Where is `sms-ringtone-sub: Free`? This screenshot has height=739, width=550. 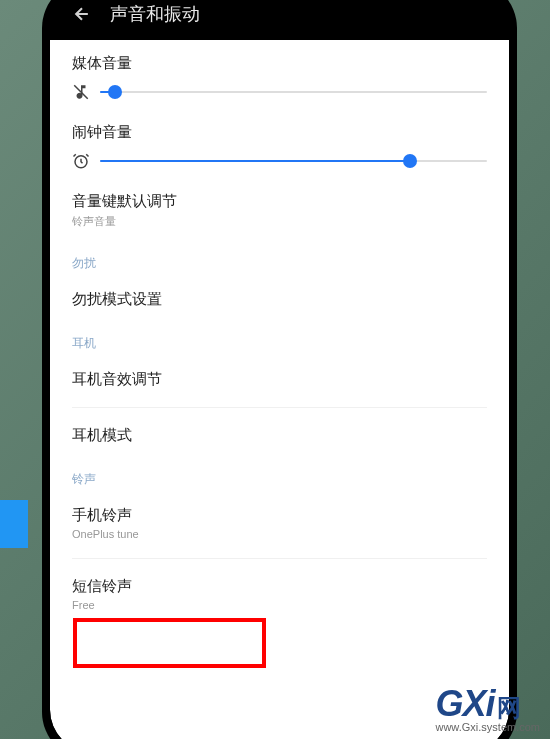
sms-ringtone-sub: Free is located at coordinates (280, 605).